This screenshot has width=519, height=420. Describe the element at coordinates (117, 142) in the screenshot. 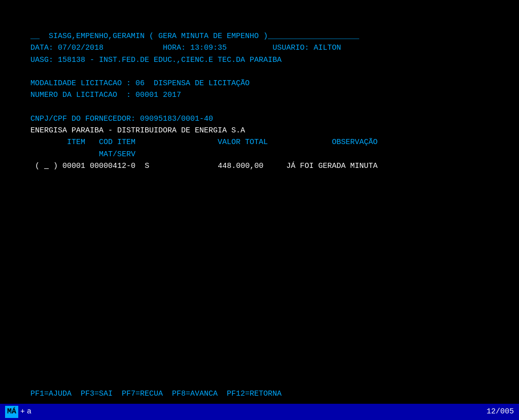

I see `col-cod-item-header: COD ITEM` at that location.